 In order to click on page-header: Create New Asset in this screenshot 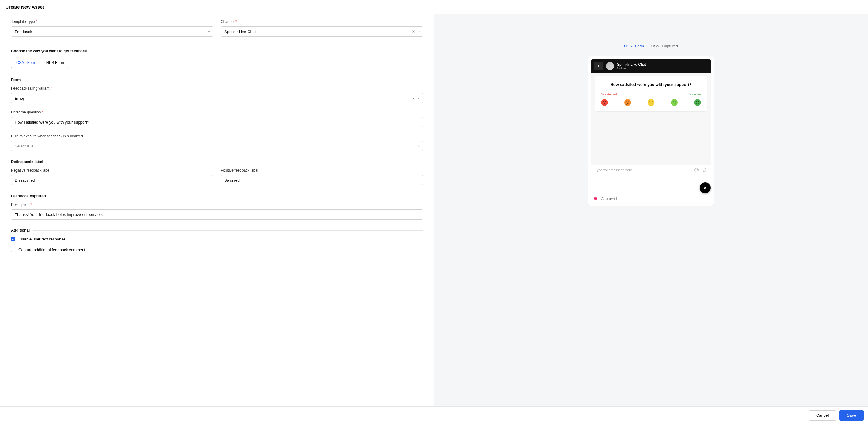, I will do `click(434, 7)`.